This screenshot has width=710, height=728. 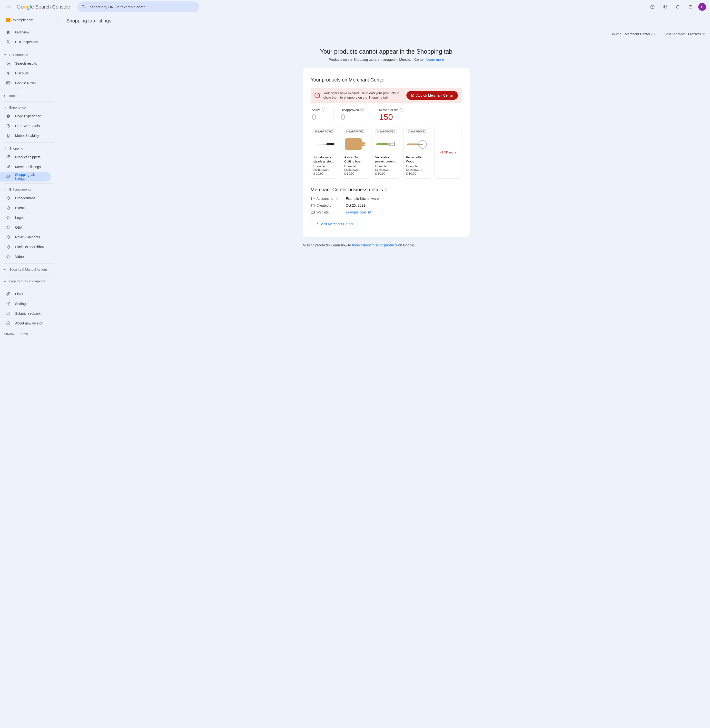 What do you see at coordinates (8, 63) in the screenshot?
I see `google-g-icon` at bounding box center [8, 63].